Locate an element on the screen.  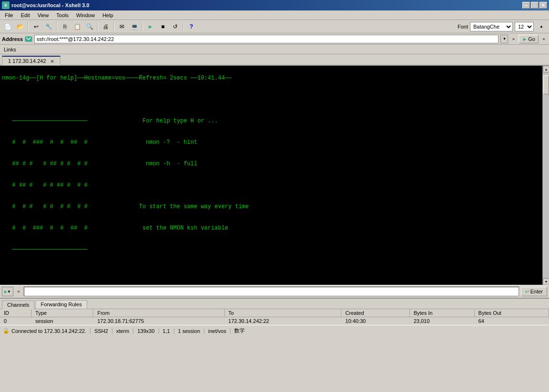
col-header-bytes-out: Bytes Out is located at coordinates (511, 313).